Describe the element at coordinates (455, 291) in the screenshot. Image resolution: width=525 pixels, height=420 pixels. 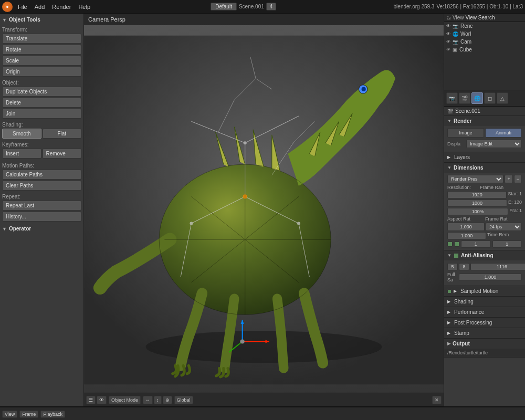
I see `sampled-motion-arrow: ▶` at that location.